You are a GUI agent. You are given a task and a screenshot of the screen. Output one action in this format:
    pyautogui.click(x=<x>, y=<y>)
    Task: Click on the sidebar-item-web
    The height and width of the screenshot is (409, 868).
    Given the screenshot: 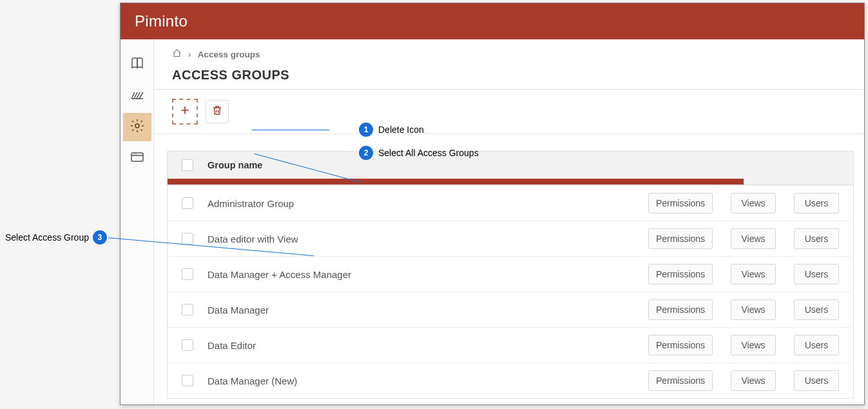 What is the action you would take?
    pyautogui.click(x=137, y=158)
    